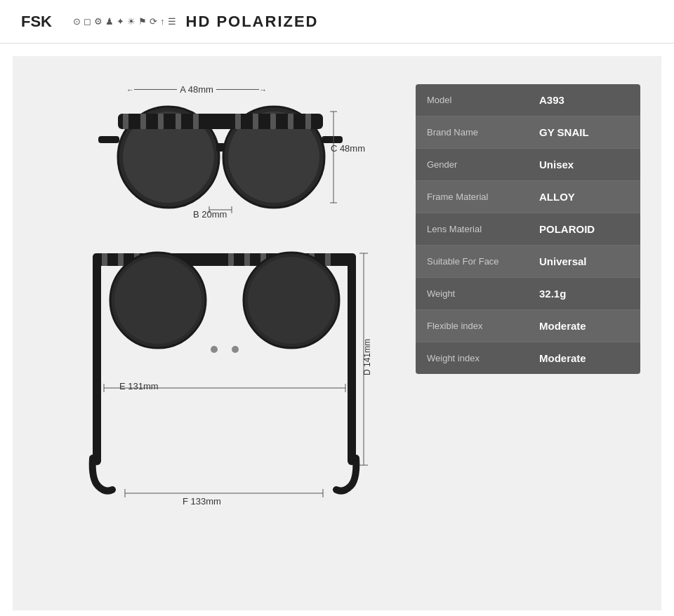  Describe the element at coordinates (472, 164) in the screenshot. I see `spec-label: Gender` at that location.